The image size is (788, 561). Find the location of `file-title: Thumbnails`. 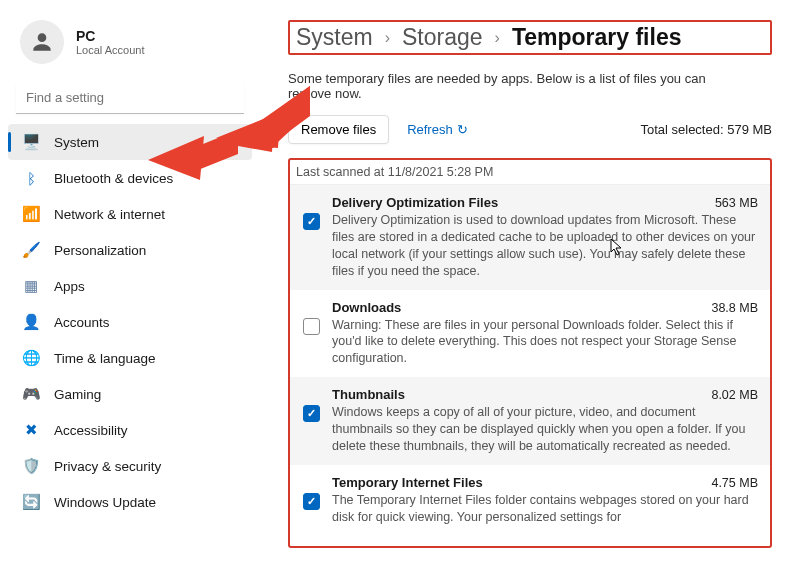

file-title: Thumbnails is located at coordinates (368, 394).